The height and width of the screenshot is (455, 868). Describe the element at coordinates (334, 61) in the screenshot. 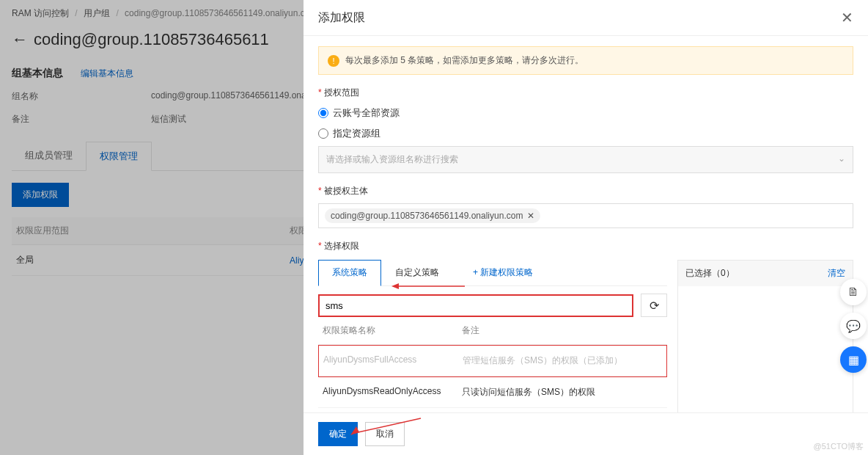

I see `warning-icon: !` at that location.